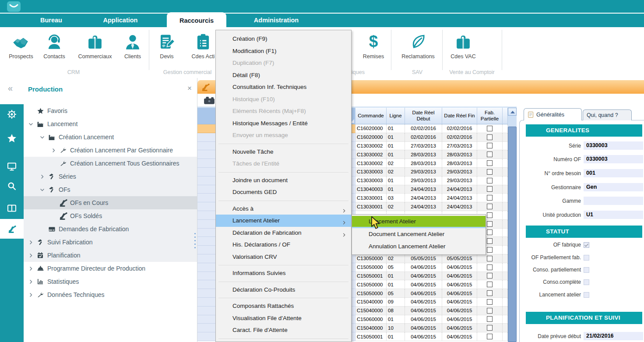  I want to click on scrollbar-thumb, so click(512, 234).